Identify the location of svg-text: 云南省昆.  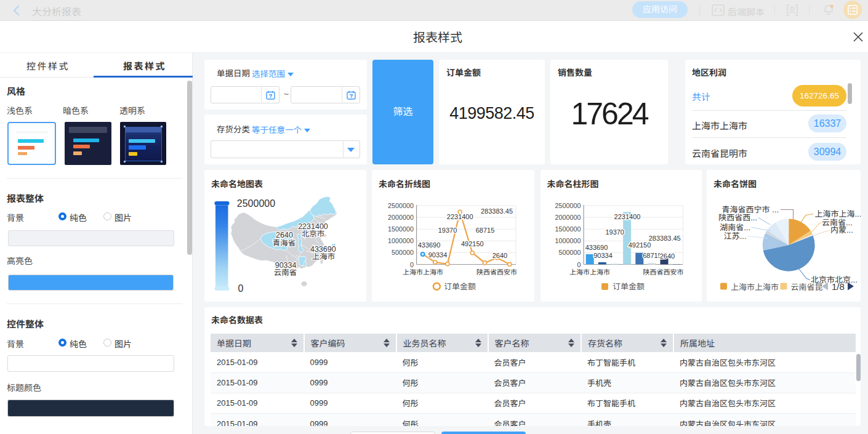
(807, 287).